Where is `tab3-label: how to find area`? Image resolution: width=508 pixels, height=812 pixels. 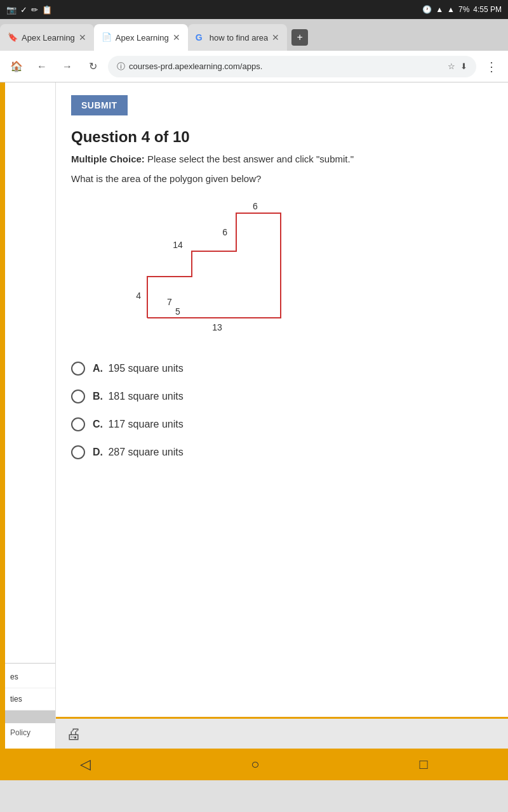 tab3-label: how to find area is located at coordinates (239, 38).